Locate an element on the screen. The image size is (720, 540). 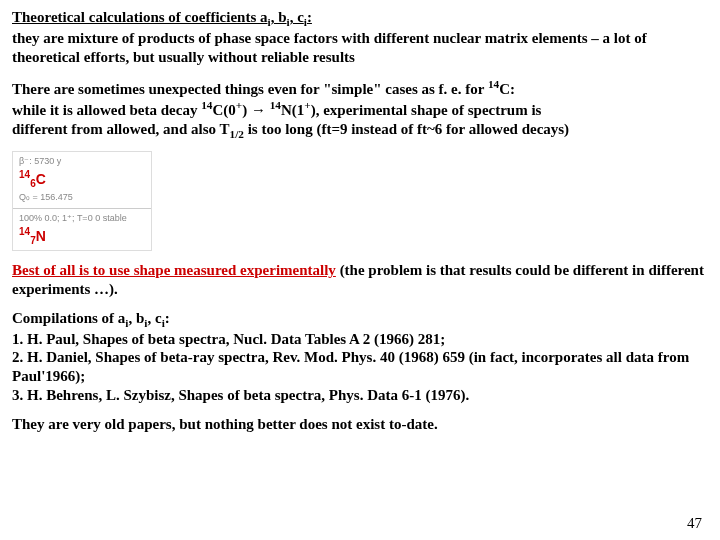
heading-text: , b is located at coordinates (279, 17).